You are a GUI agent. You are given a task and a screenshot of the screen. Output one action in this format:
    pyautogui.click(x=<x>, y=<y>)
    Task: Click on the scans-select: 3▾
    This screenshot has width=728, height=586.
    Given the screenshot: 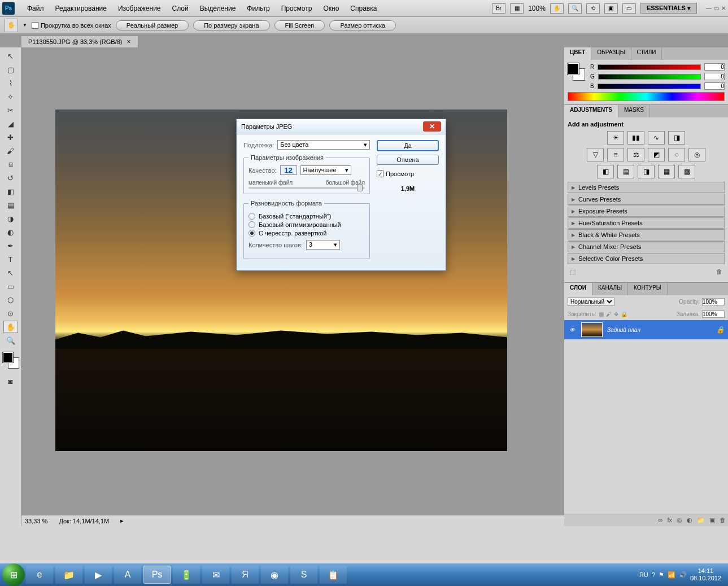 What is the action you would take?
    pyautogui.click(x=323, y=245)
    